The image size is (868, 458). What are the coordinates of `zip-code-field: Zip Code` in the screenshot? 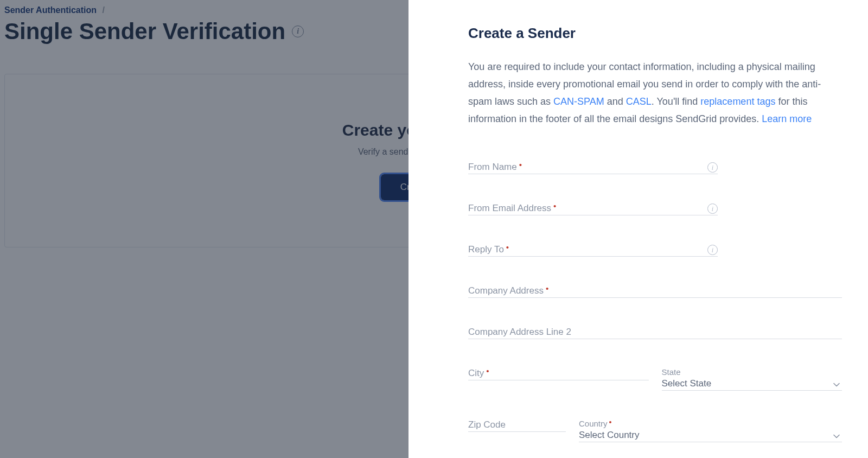 It's located at (517, 425).